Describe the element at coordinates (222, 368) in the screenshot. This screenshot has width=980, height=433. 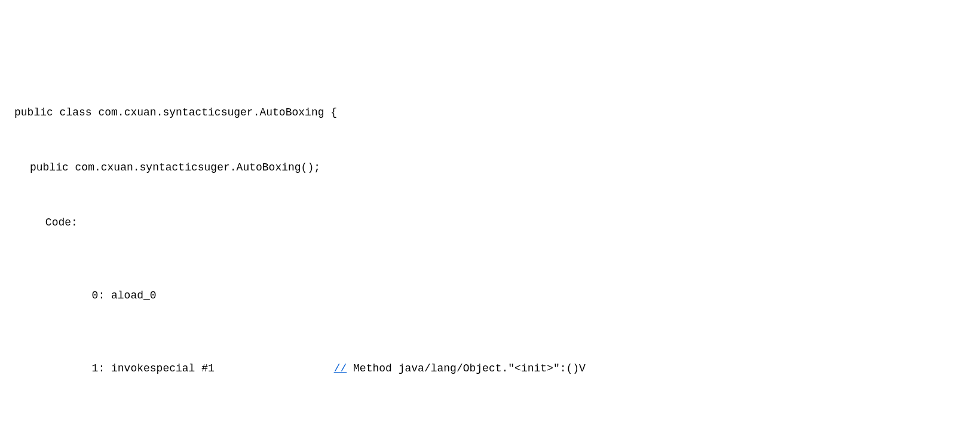
I see `instr-arg: #1` at that location.